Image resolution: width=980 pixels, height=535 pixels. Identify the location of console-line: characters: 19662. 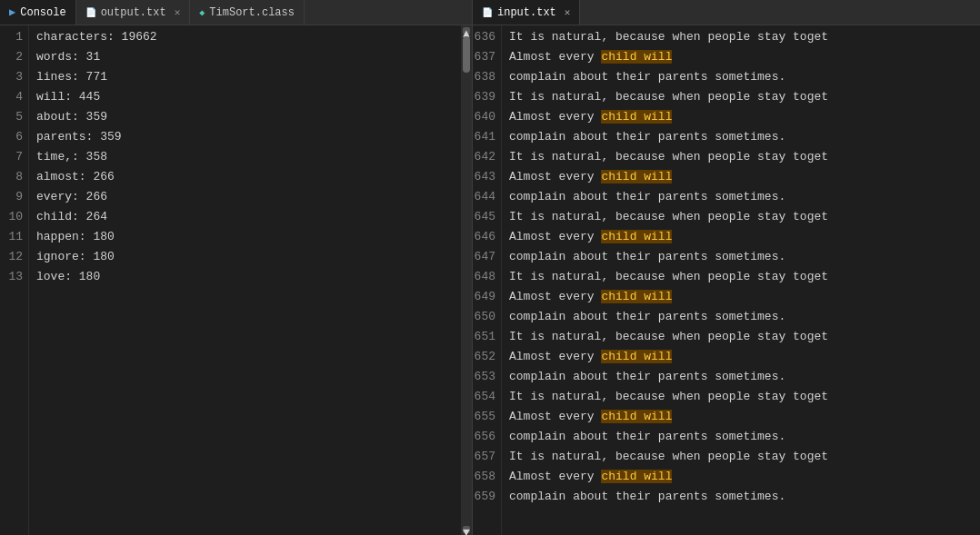
(255, 37).